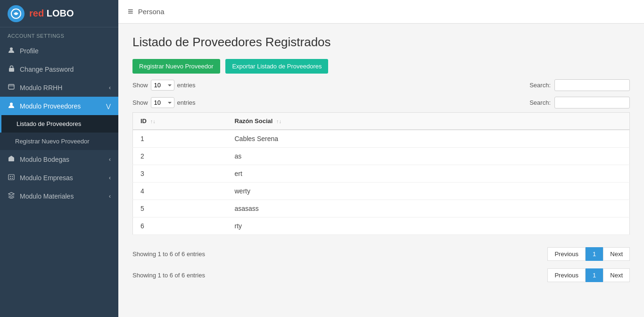  What do you see at coordinates (381, 66) in the screenshot?
I see `action-buttons: Registrar Nuevo Proveedor Exportar Lista…` at bounding box center [381, 66].